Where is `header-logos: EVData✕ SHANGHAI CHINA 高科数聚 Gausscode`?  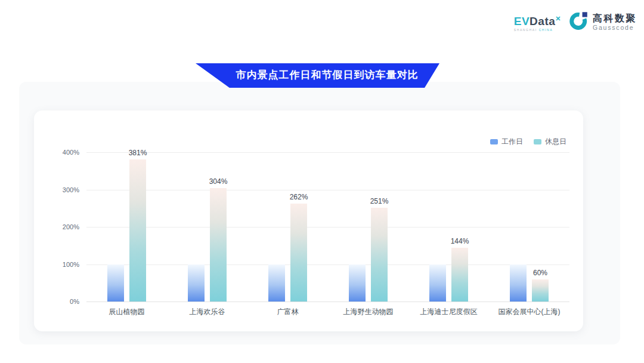
header-logos: EVData✕ SHANGHAI CHINA 高科数聚 Gausscode is located at coordinates (575, 21).